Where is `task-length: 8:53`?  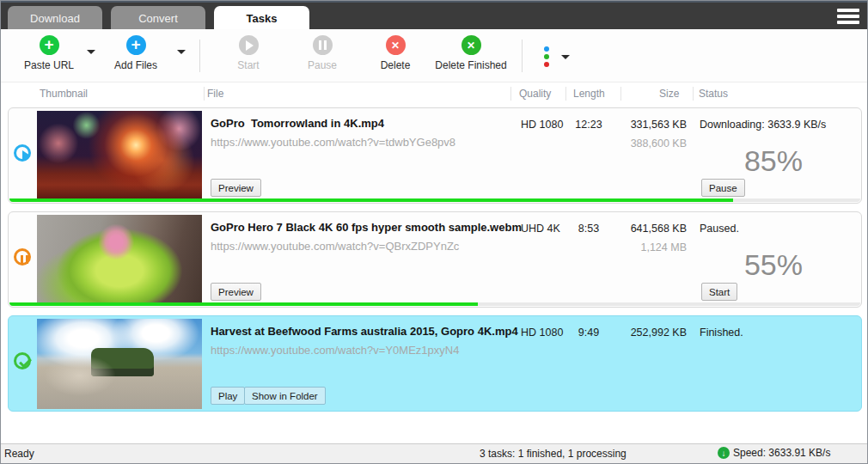 task-length: 8:53 is located at coordinates (589, 229).